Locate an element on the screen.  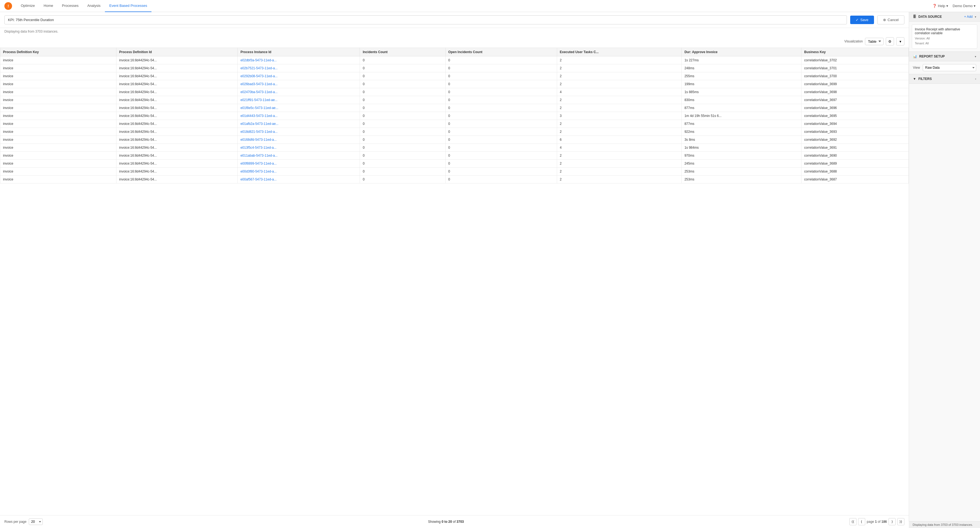
database-icon: 🗄 is located at coordinates (915, 17).